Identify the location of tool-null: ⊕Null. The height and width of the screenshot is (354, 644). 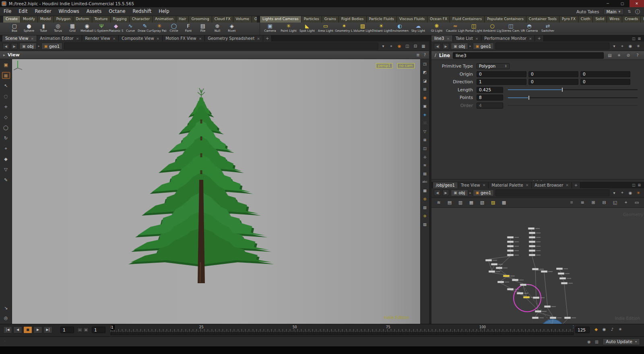
(217, 29).